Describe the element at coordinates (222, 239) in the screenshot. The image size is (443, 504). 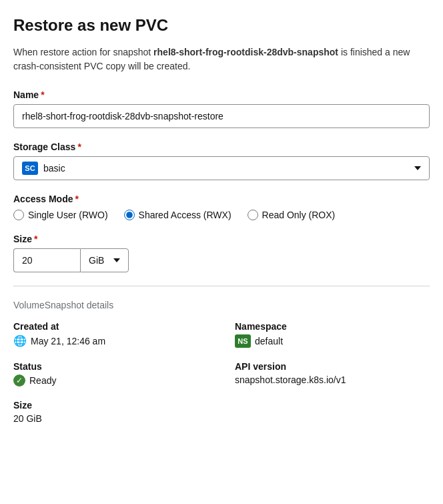
I see `size-label: Size*` at that location.